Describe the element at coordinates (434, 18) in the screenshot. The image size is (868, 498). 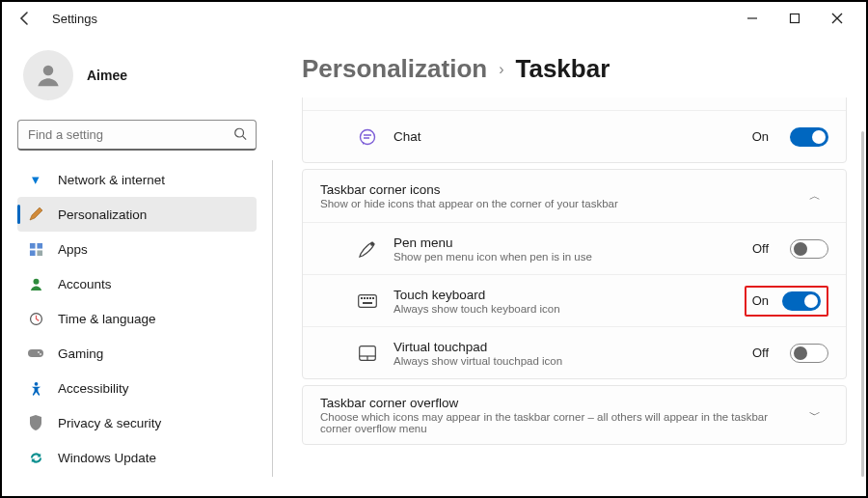
I see `titlebar: Settings` at that location.